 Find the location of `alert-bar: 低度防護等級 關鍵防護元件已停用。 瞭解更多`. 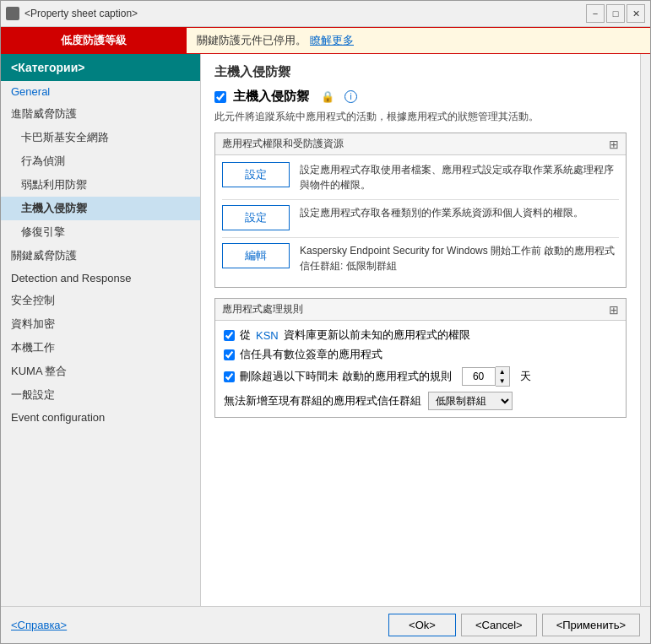

alert-bar: 低度防護等級 關鍵防護元件已停用。 瞭解更多 is located at coordinates (326, 41).